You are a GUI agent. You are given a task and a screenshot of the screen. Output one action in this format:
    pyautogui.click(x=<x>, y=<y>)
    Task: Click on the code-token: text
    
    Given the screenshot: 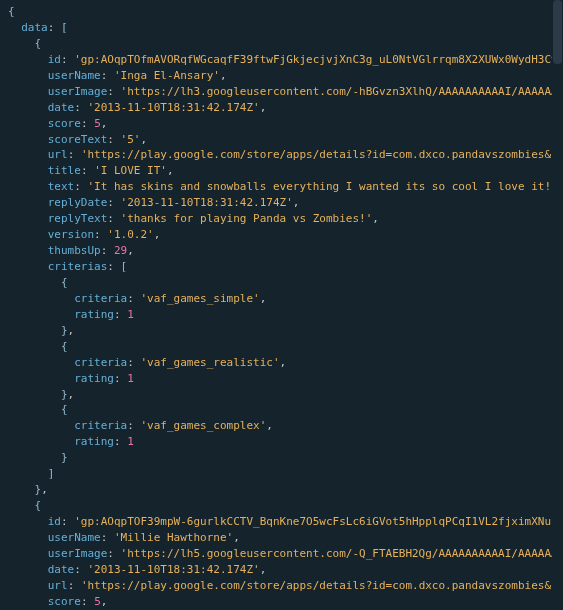 What is the action you would take?
    pyautogui.click(x=62, y=186)
    